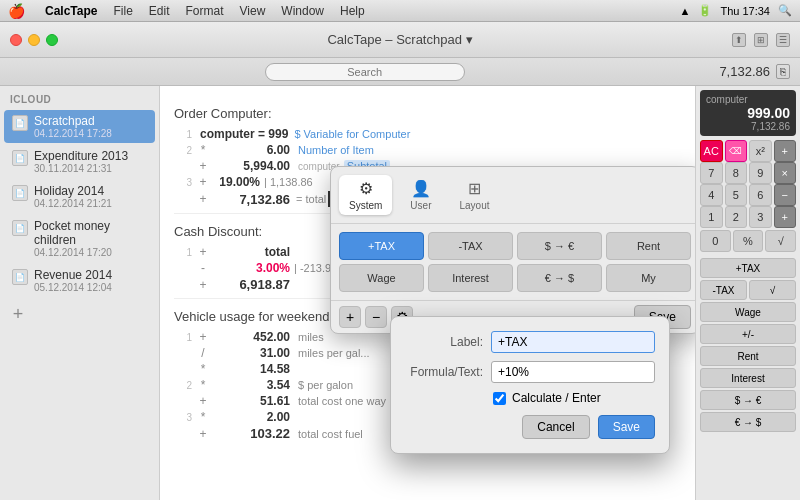  What do you see at coordinates (761, 40) in the screenshot?
I see `grid-button: ⊞` at bounding box center [761, 40].